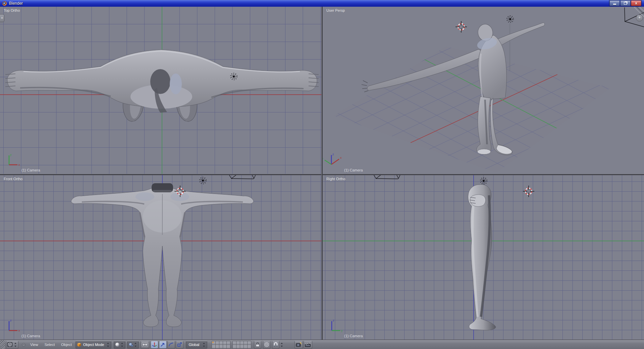  Describe the element at coordinates (625, 3) in the screenshot. I see `restore-button` at that location.